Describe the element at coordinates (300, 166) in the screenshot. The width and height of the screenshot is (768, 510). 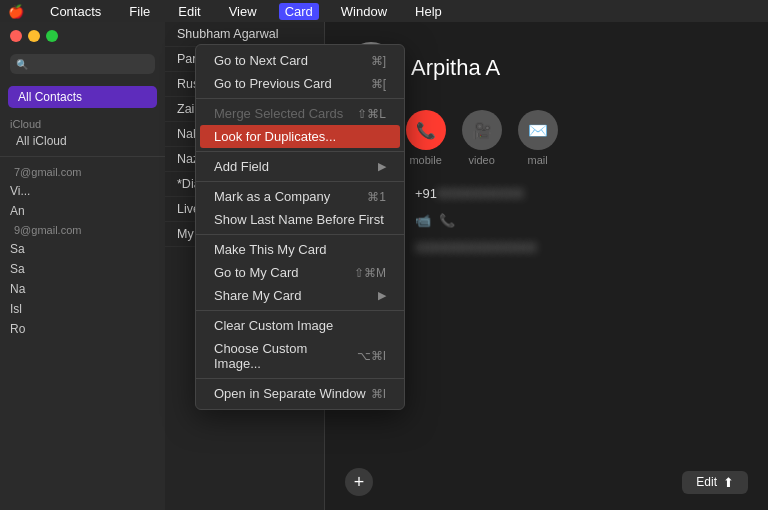
I see `menu-add-field: Add Field ▶` at that location.